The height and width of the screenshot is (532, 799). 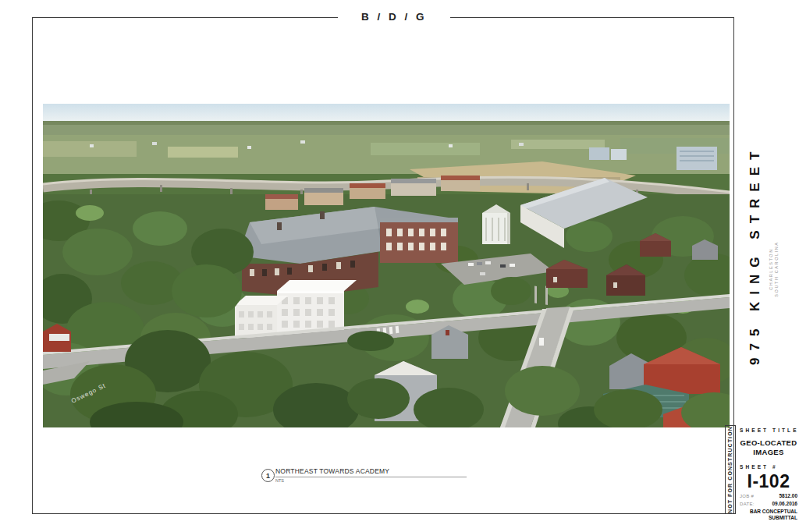 What do you see at coordinates (386, 120) in the screenshot?
I see `sky` at bounding box center [386, 120].